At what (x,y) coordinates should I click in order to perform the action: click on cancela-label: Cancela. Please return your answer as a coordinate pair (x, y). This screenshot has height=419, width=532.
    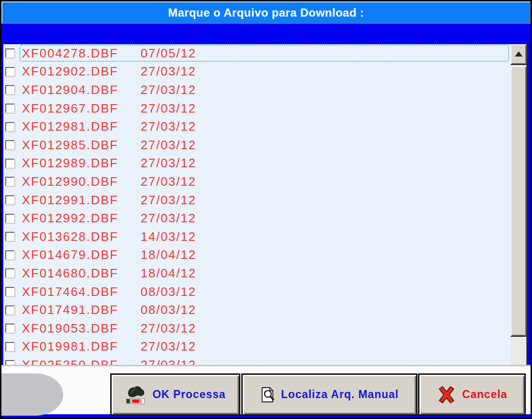
    Looking at the image, I should click on (484, 394).